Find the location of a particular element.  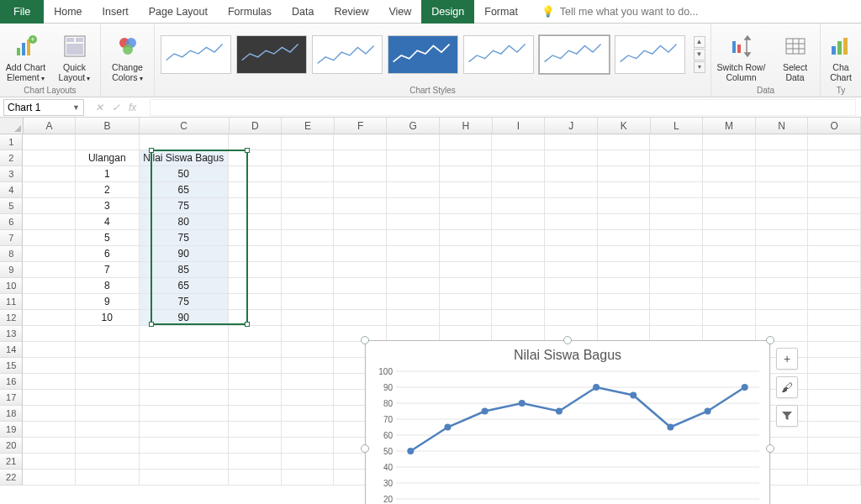

cell-E1 is located at coordinates (308, 143).